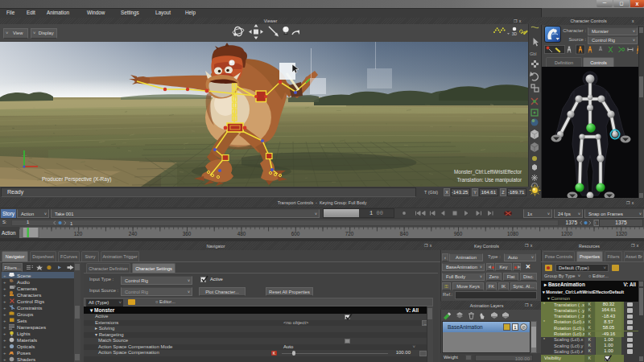 The height and width of the screenshot is (362, 644). Describe the element at coordinates (29, 307) in the screenshot. I see `svg-text: Constraints` at that location.